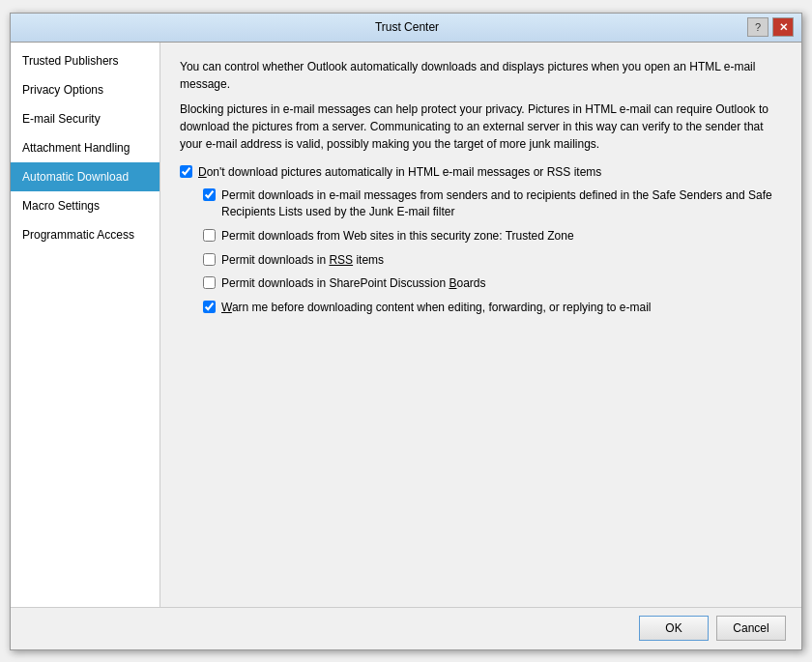  I want to click on sidebar-item-attachment-handling: Attachment Handling, so click(85, 148).